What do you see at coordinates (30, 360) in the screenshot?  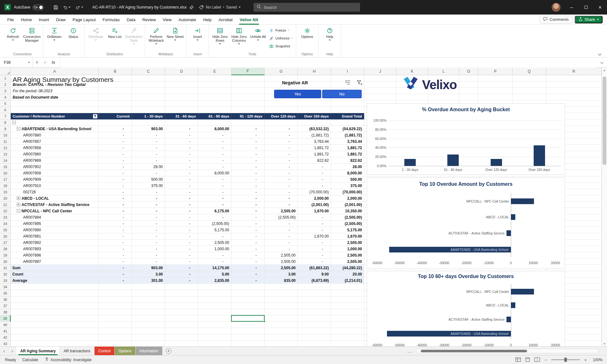 I see `calculate-status: Calculate` at bounding box center [30, 360].